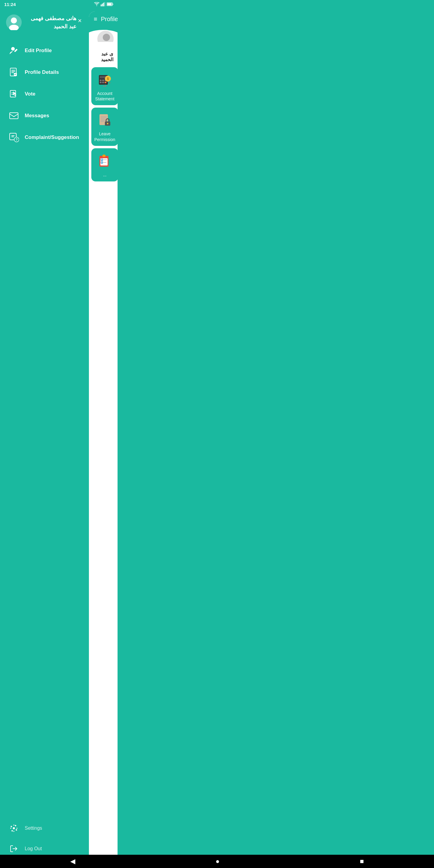 Image resolution: width=434 pixels, height=868 pixels. I want to click on drawer-close-button: ×, so click(80, 21).